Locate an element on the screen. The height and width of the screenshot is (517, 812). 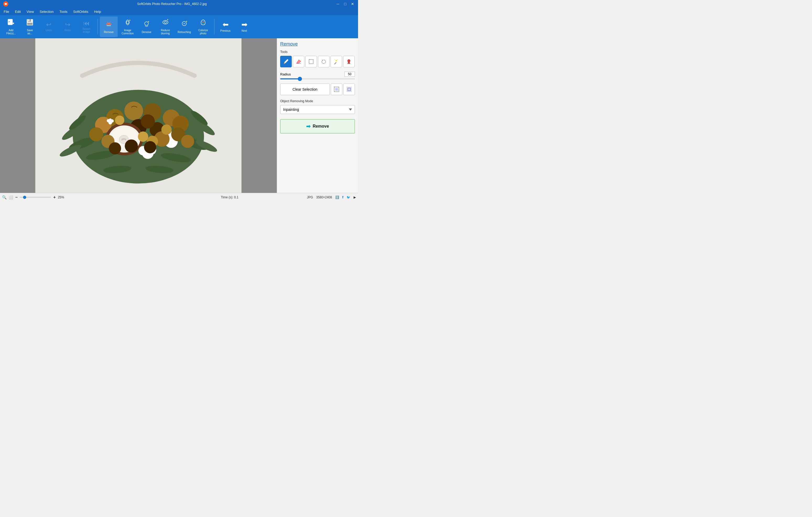
remove-tool-icon is located at coordinates (109, 25).